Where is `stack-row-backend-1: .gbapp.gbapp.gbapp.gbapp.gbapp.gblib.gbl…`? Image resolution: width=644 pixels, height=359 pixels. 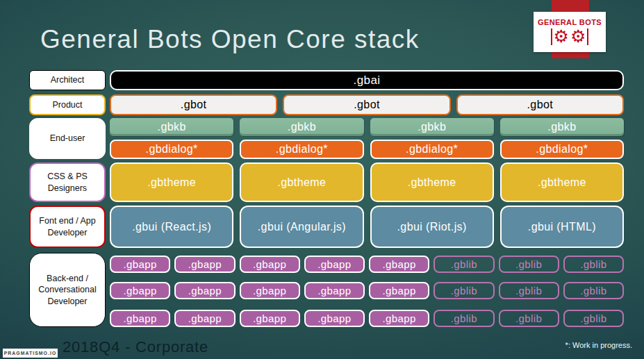 stack-row-backend-1: .gbapp.gbapp.gbapp.gbapp.gbapp.gblib.gbl… is located at coordinates (367, 264).